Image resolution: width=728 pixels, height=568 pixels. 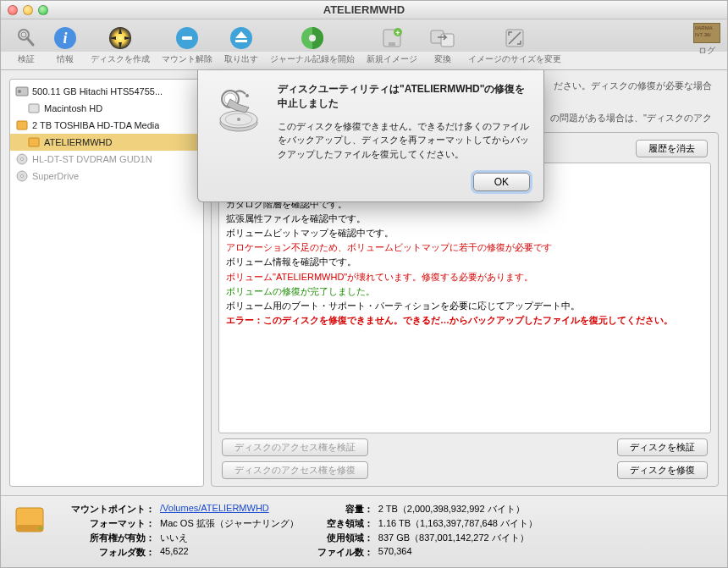 I want to click on convert-toolbutton: 変換, so click(x=443, y=45).